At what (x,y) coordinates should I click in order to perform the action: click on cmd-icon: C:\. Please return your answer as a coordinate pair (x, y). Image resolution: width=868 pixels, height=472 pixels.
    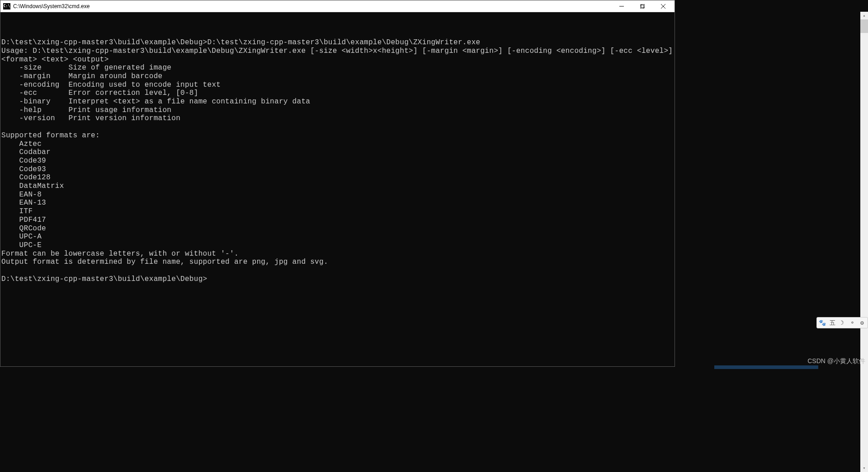
    Looking at the image, I should click on (7, 6).